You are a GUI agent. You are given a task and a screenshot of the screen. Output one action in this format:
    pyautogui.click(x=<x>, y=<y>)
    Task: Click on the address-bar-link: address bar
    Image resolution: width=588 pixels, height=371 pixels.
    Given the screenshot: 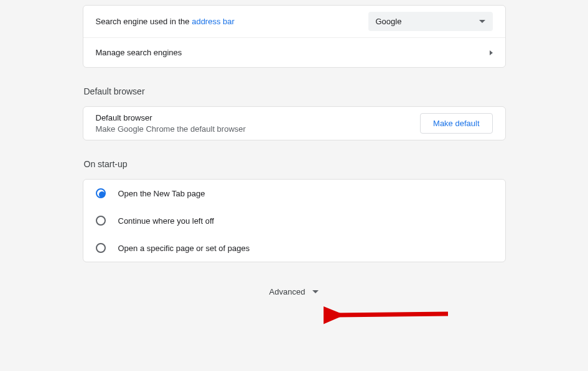 What is the action you would take?
    pyautogui.click(x=213, y=21)
    